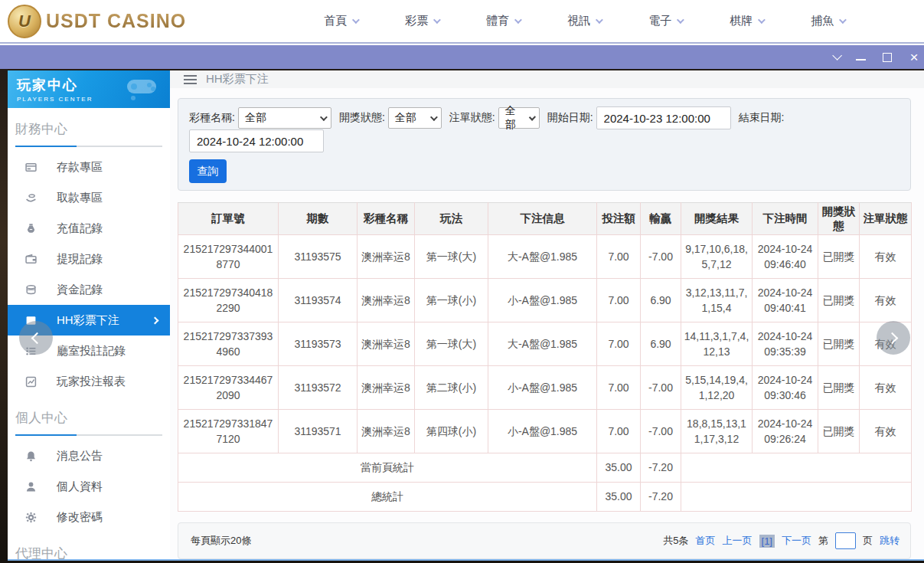 Image resolution: width=924 pixels, height=563 pixels. What do you see at coordinates (886, 432) in the screenshot?
I see `table-cell: 有效` at bounding box center [886, 432].